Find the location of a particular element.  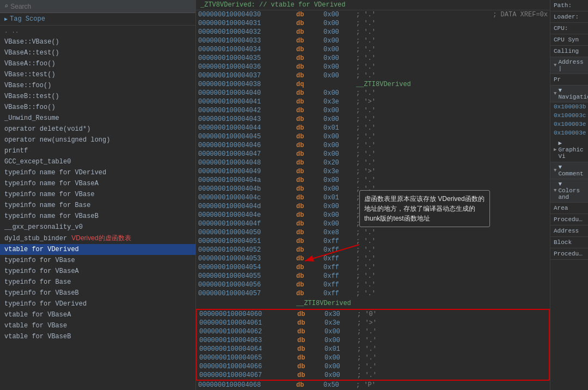

nav-item: 0x100003b is located at coordinates (569, 107).